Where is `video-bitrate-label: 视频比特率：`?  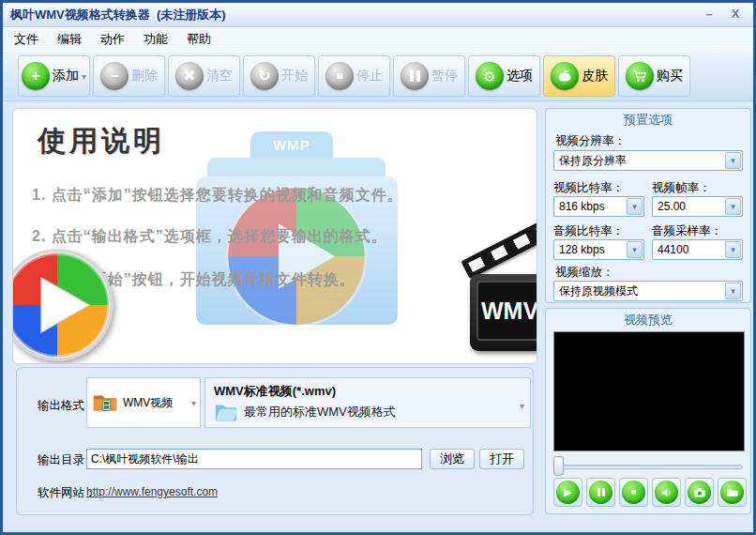
video-bitrate-label: 视频比特率： is located at coordinates (589, 188).